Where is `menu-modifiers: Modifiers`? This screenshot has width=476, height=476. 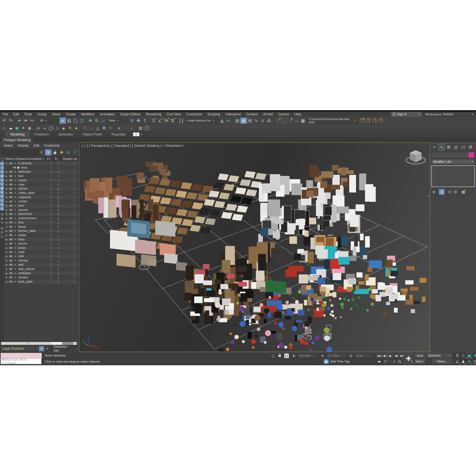
menu-modifiers: Modifiers is located at coordinates (88, 114).